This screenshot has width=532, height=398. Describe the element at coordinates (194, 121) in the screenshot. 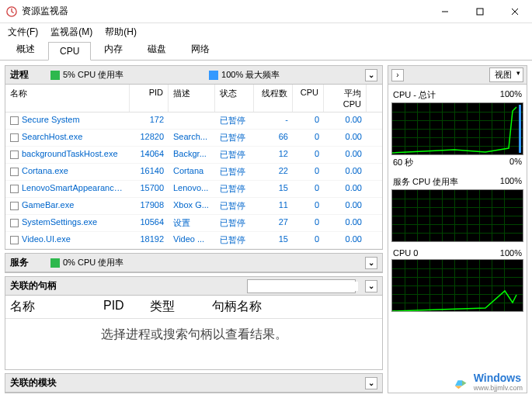

I see `table-row: Secure System172已暂停-00.00` at that location.